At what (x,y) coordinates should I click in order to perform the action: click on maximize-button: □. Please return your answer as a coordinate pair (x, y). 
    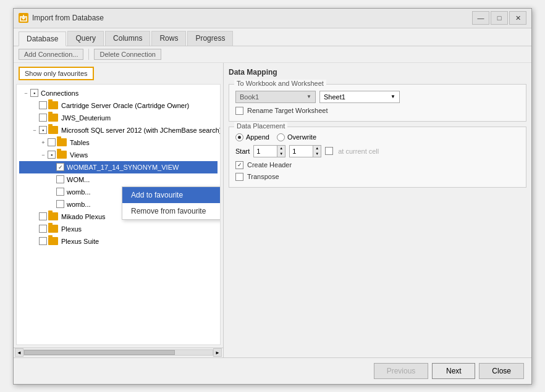
    Looking at the image, I should click on (499, 18).